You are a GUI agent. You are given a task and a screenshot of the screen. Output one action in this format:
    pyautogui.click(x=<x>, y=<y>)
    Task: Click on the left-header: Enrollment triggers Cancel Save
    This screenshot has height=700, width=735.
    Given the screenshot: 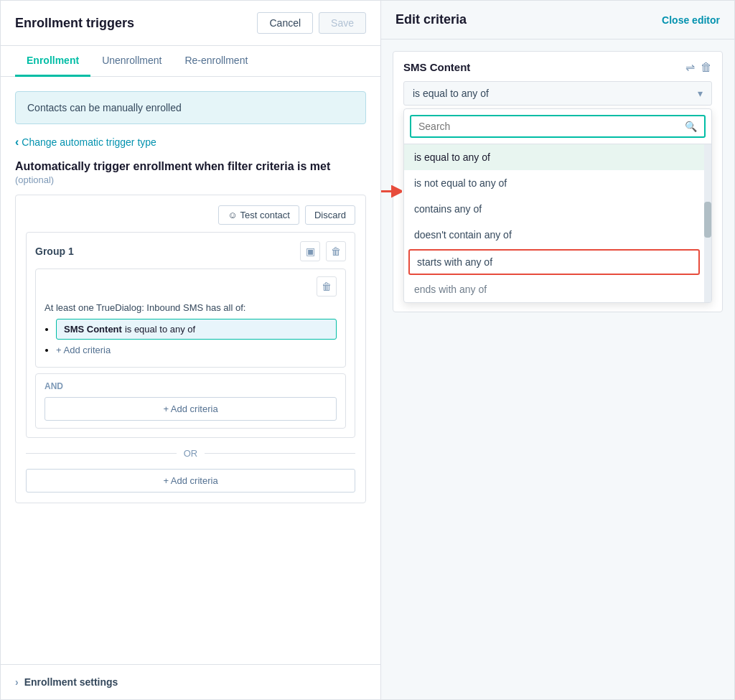 What is the action you would take?
    pyautogui.click(x=191, y=23)
    